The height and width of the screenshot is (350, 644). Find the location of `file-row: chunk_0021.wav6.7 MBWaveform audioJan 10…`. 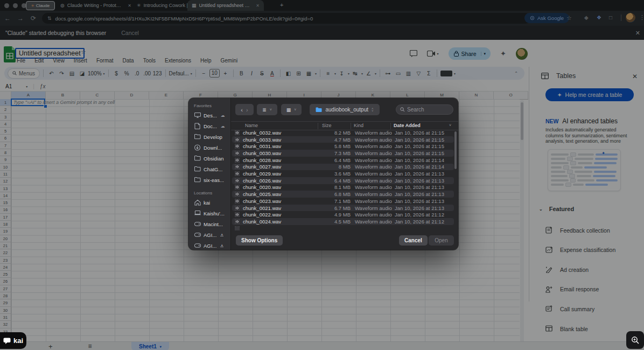

file-row: chunk_0021.wav6.7 MBWaveform audioJan 10… is located at coordinates (343, 208).